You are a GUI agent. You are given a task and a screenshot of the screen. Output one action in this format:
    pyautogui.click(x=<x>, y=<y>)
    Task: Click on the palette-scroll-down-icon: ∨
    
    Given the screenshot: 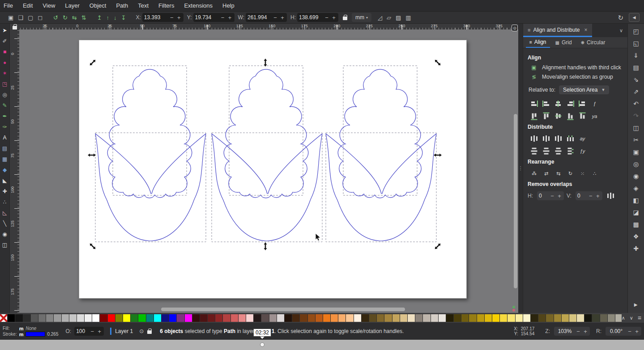 What is the action you would take?
    pyautogui.click(x=631, y=318)
    